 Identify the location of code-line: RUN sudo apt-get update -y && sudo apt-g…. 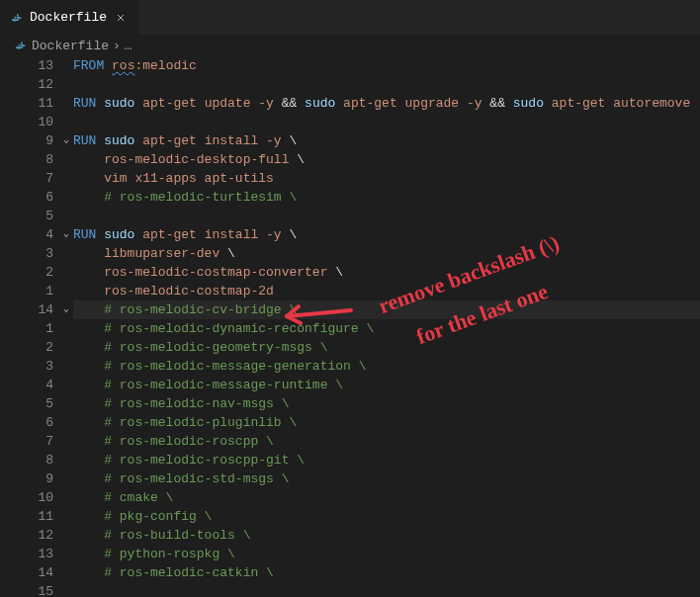
(387, 103).